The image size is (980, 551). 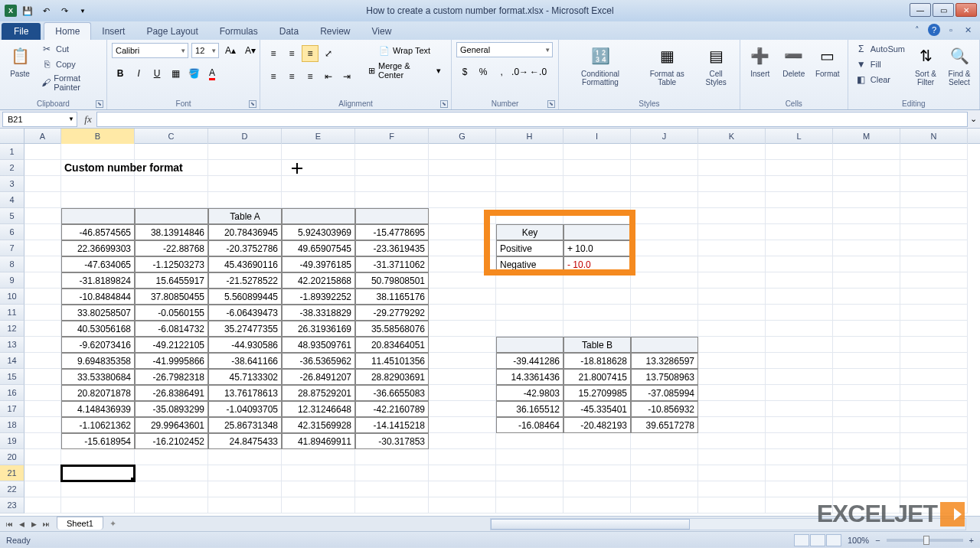 I want to click on cell: 35.27477355, so click(x=245, y=329).